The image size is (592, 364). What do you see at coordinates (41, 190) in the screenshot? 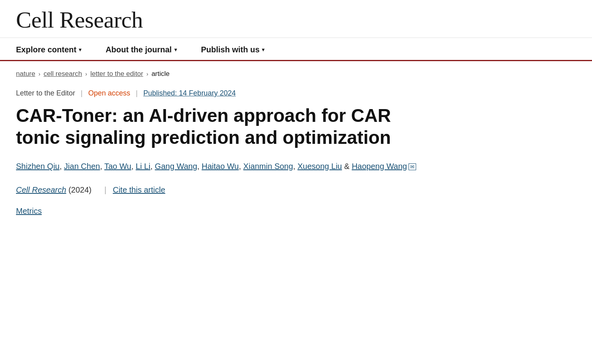
I see `citation-journal: Cell Research` at bounding box center [41, 190].